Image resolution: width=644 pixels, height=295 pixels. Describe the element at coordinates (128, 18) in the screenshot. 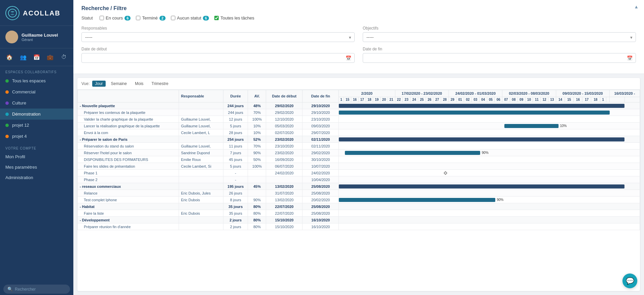

I see `statut-en-cours-badge: 6` at that location.